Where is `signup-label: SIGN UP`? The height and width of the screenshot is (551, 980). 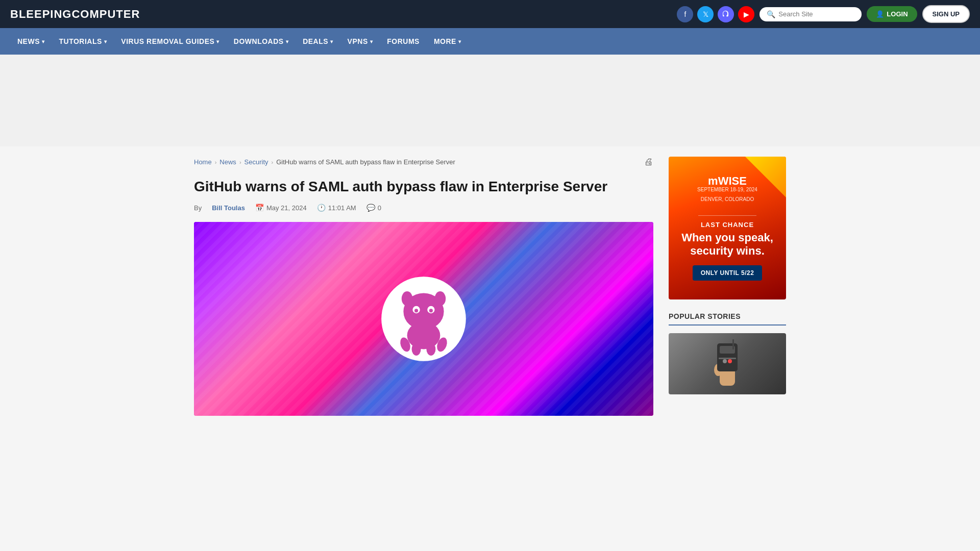
signup-label: SIGN UP is located at coordinates (946, 14).